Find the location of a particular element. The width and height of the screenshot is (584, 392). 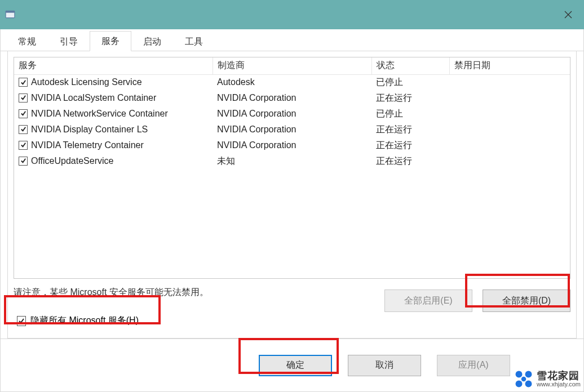

col-header-service: 服务 is located at coordinates (113, 66).